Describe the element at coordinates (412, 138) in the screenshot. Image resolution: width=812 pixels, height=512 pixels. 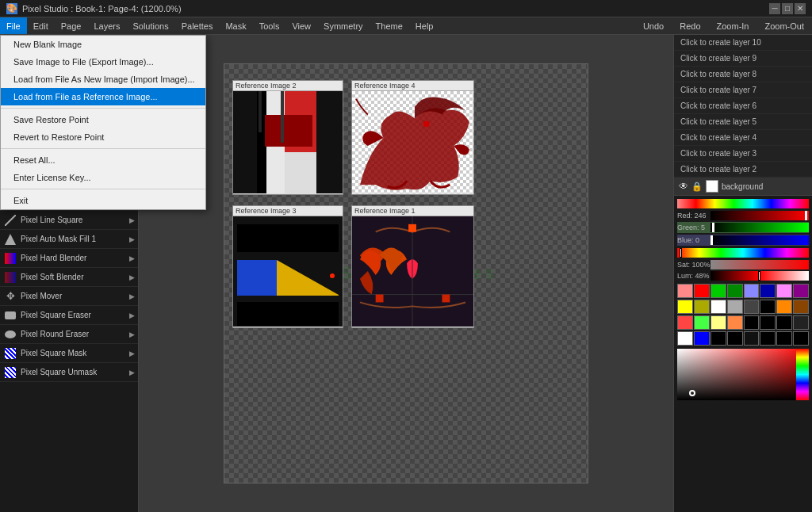
I see `reference-image-4: Reference Image 4` at that location.